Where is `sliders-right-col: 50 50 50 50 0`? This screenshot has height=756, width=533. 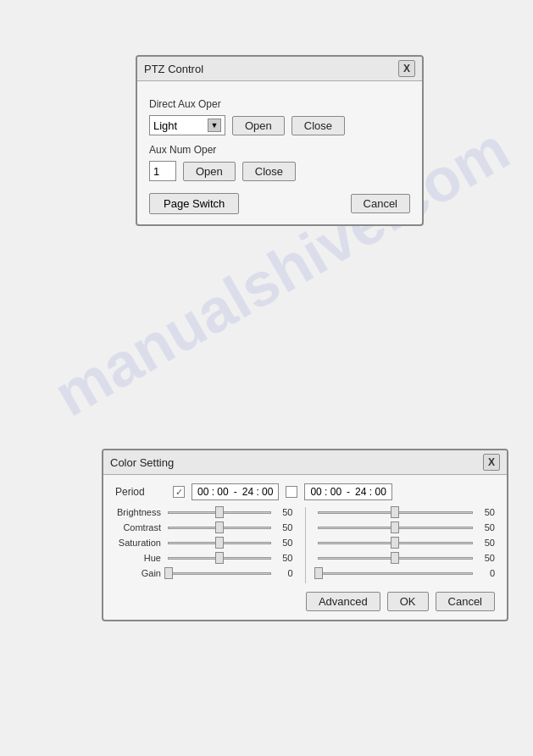
sliders-right-col: 50 50 50 50 0 is located at coordinates (407, 545).